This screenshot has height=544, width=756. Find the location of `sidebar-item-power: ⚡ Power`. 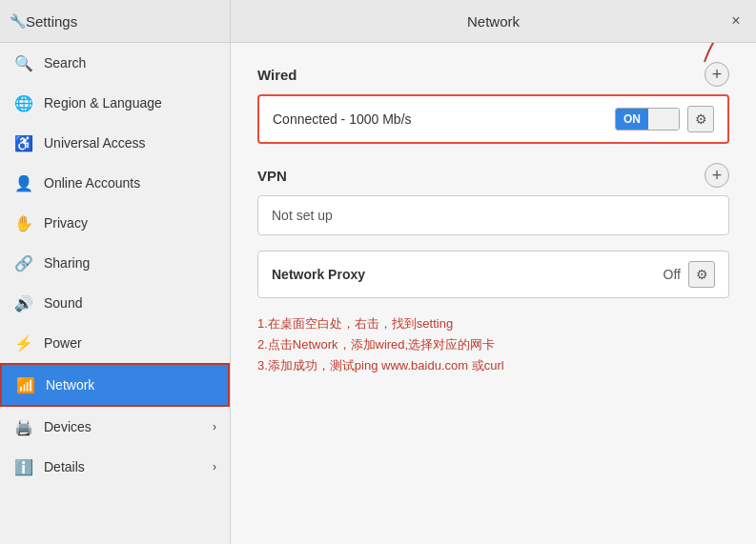

sidebar-item-power: ⚡ Power is located at coordinates (114, 343).